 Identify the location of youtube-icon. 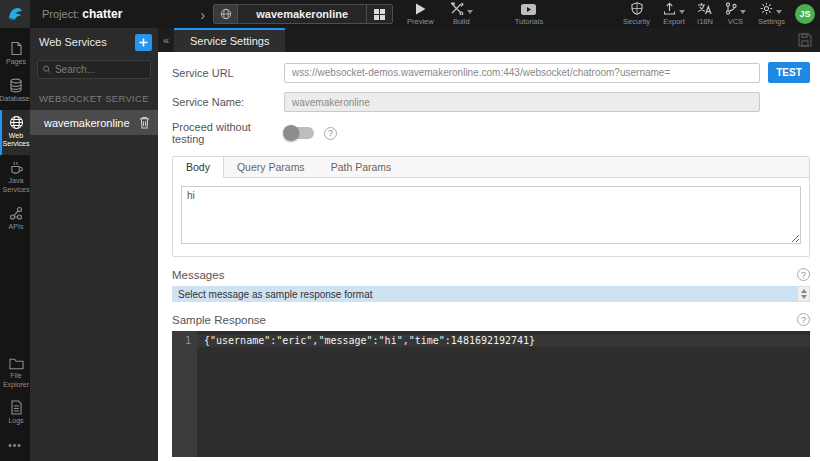
(528, 8).